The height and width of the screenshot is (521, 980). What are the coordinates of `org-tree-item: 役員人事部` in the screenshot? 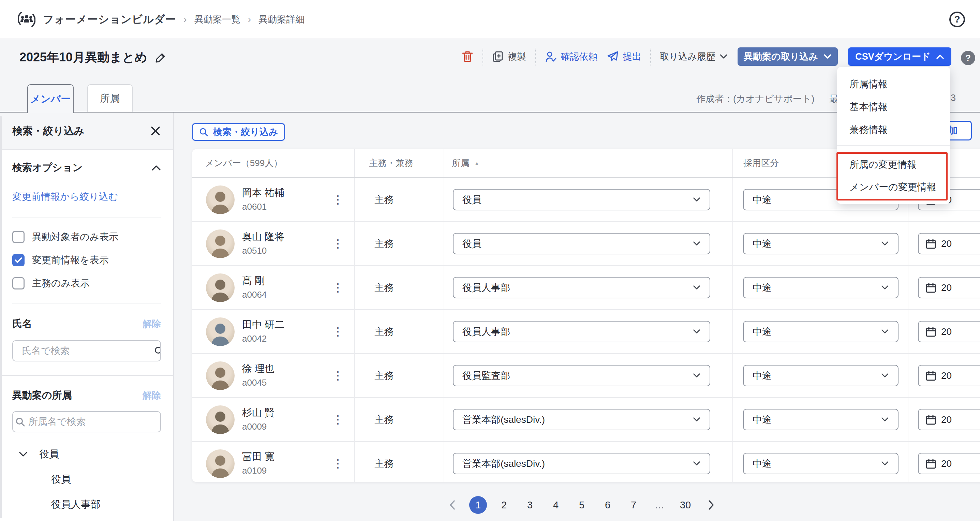 It's located at (87, 505).